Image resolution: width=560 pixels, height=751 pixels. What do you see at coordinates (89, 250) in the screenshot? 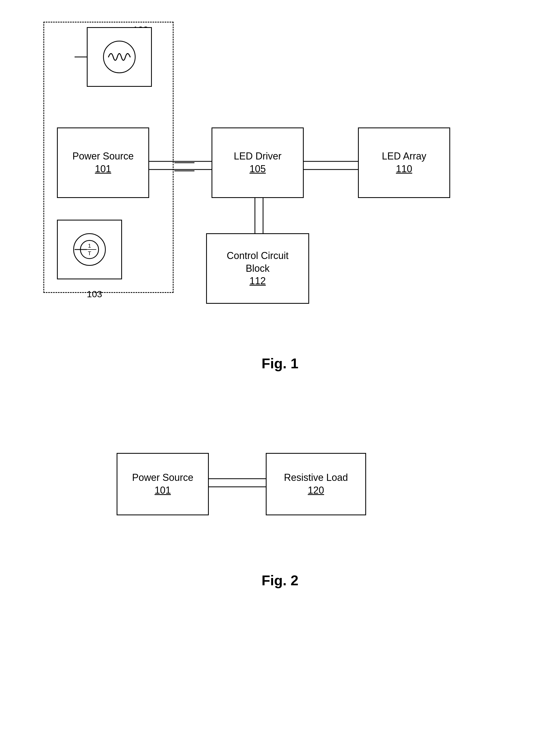
I see `timer-inner: 1 T` at bounding box center [89, 250].